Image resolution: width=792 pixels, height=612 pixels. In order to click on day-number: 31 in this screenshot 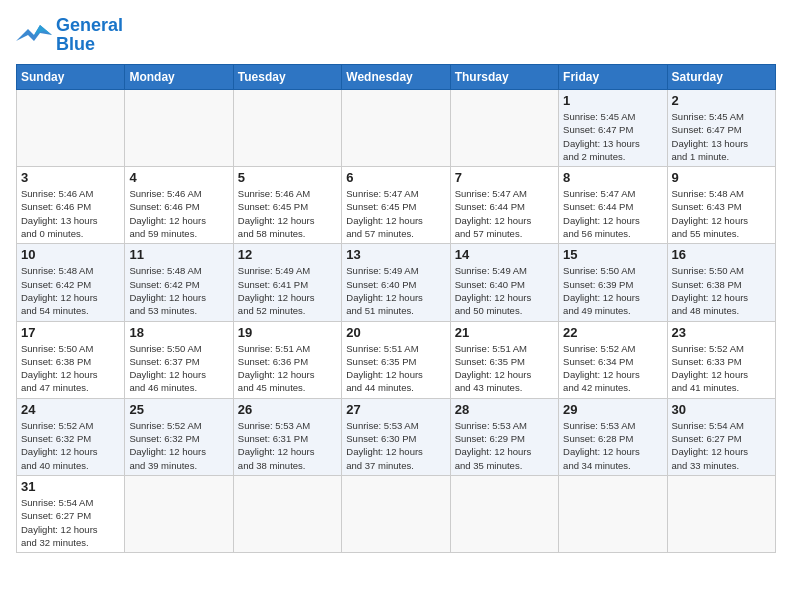, I will do `click(70, 486)`.